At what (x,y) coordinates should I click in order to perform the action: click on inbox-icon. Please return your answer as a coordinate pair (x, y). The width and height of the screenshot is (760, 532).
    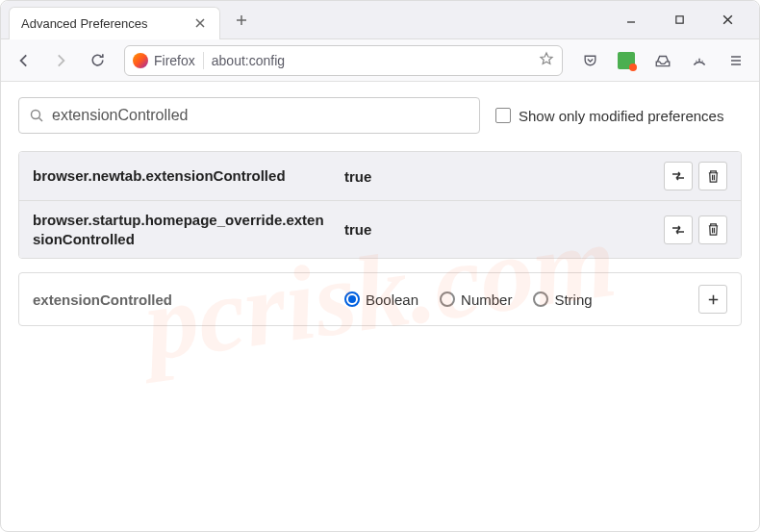
    Looking at the image, I should click on (663, 61).